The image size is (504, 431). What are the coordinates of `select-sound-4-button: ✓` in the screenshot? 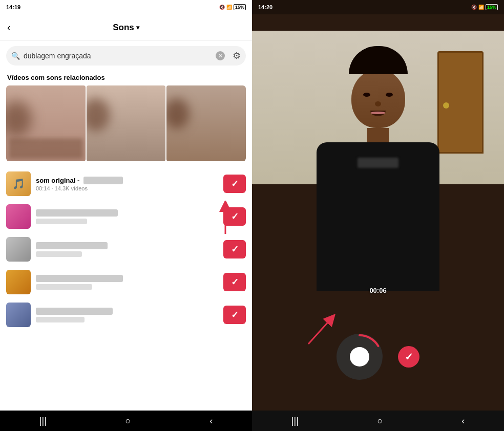 It's located at (235, 282).